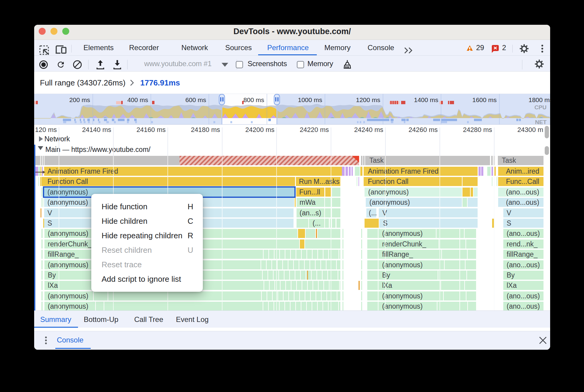 This screenshot has height=392, width=584. Describe the element at coordinates (541, 122) in the screenshot. I see `svg-text: NET` at that location.